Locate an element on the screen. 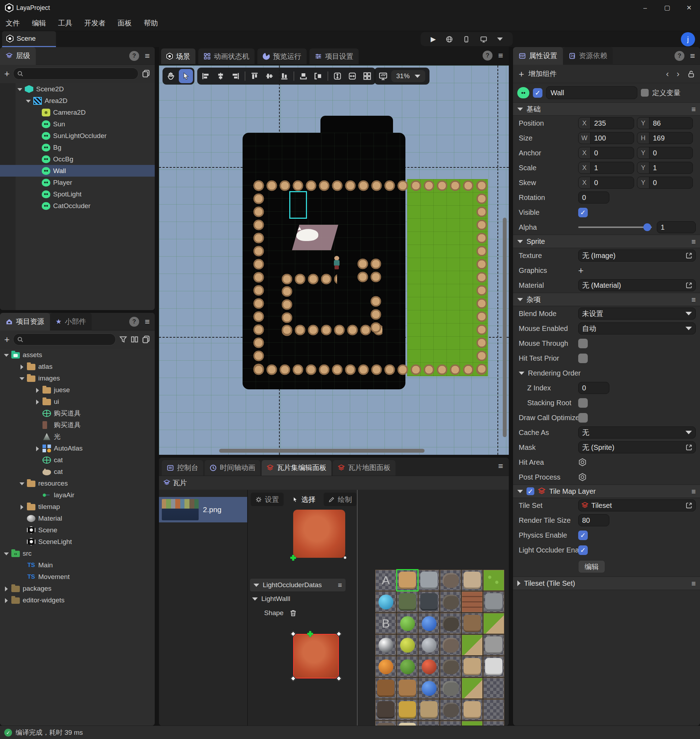  mode-tab-settings: 设置 is located at coordinates (267, 500).